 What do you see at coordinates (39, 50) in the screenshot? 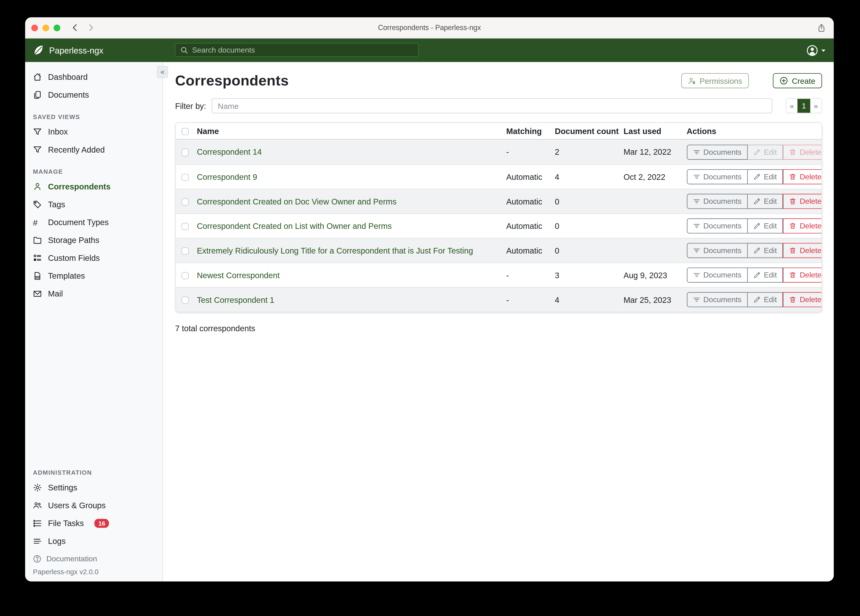
I see `brand-leaf-icon` at bounding box center [39, 50].